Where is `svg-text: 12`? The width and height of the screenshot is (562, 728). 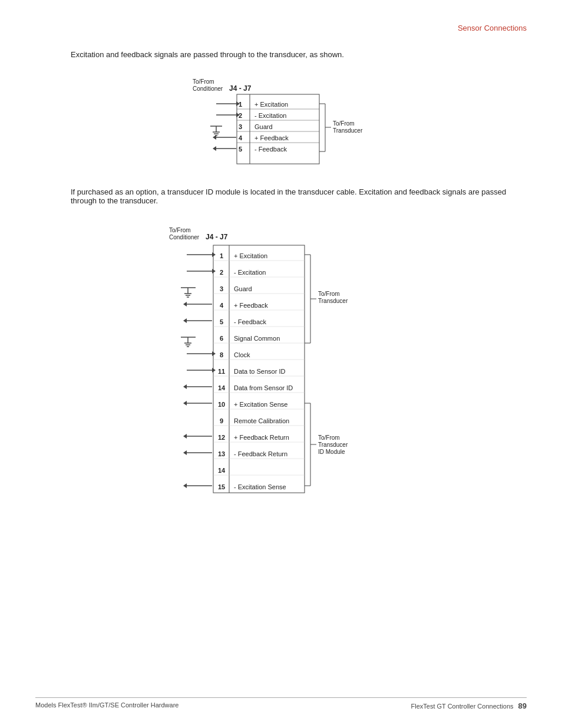
svg-text: 12 is located at coordinates (222, 437).